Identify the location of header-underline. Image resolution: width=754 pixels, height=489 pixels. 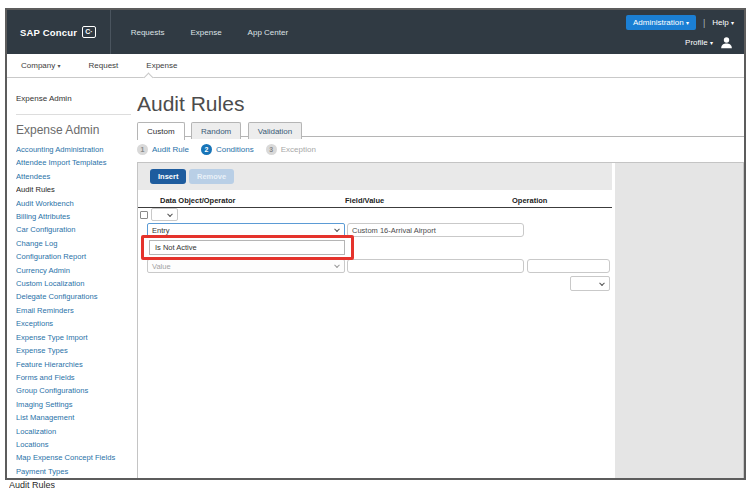
(375, 208).